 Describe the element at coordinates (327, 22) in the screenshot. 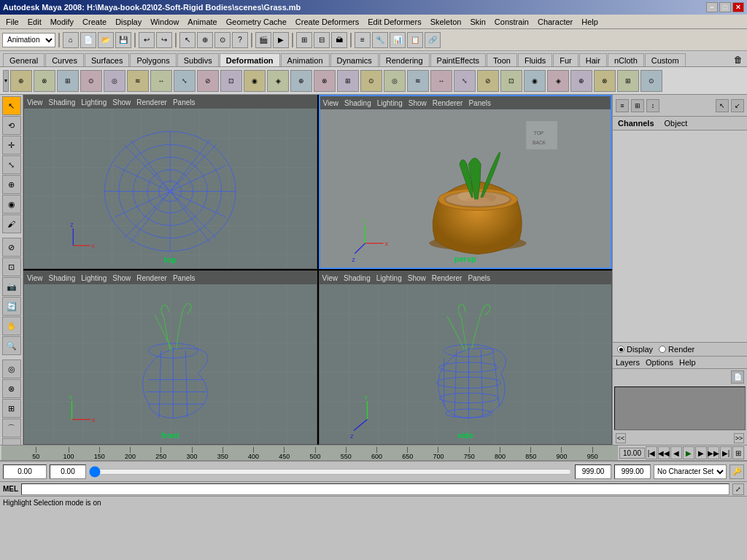

I see `menu-create deformers: Create Deformers` at that location.